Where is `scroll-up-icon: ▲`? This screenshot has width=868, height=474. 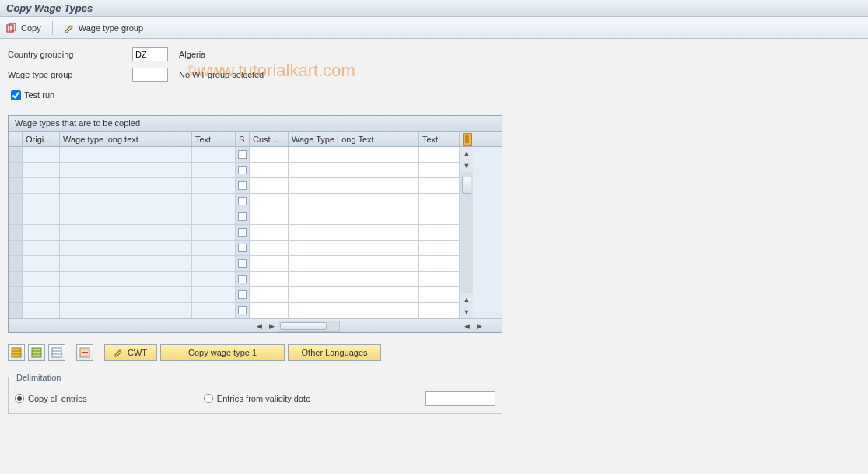
scroll-up-icon: ▲ is located at coordinates (467, 153).